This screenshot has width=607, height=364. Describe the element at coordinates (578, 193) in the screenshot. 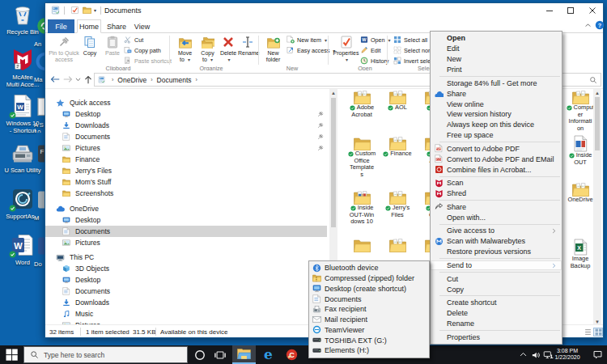

I see `file-tile-onedrive: OneDrive` at that location.